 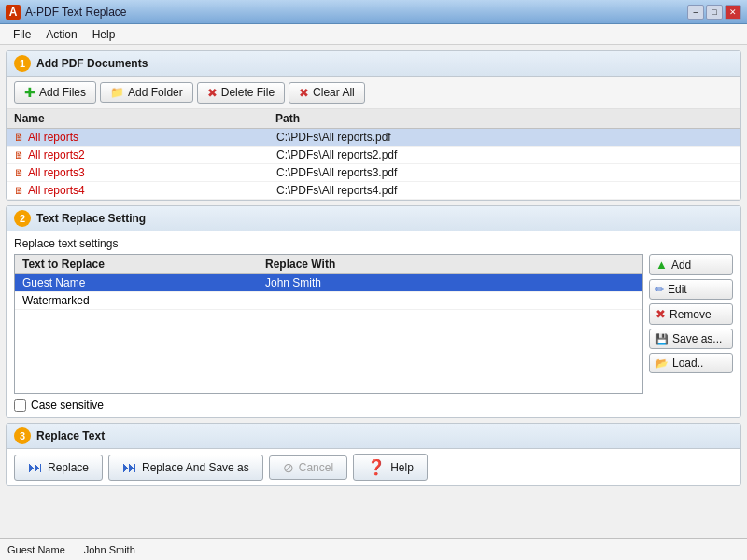 I want to click on col-name-header: Name, so click(x=145, y=119).